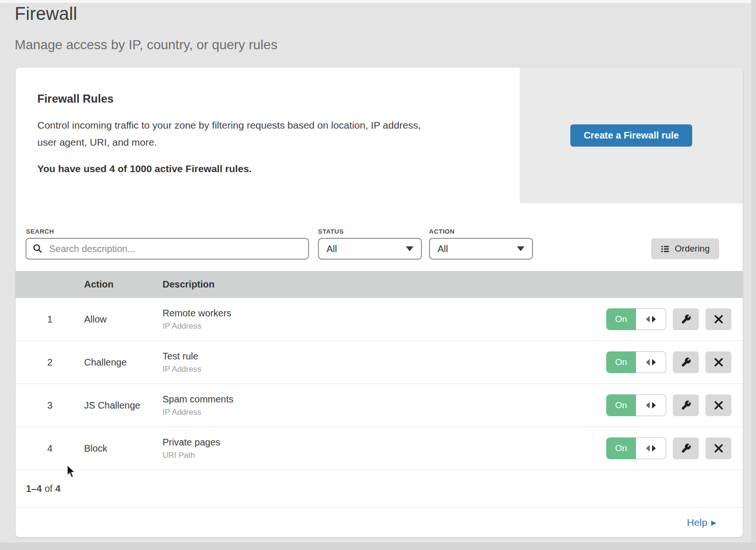 The height and width of the screenshot is (550, 756). I want to click on rule-priority: 3, so click(50, 406).